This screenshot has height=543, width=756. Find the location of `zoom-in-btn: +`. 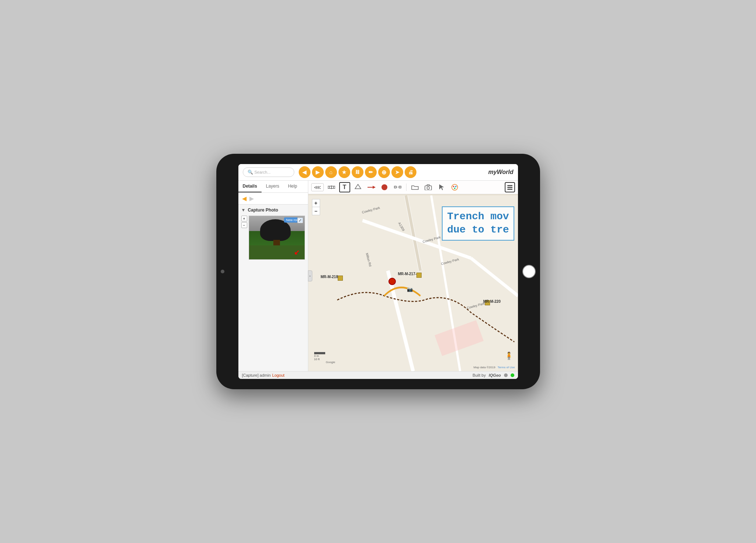

zoom-in-btn: + is located at coordinates (244, 219).